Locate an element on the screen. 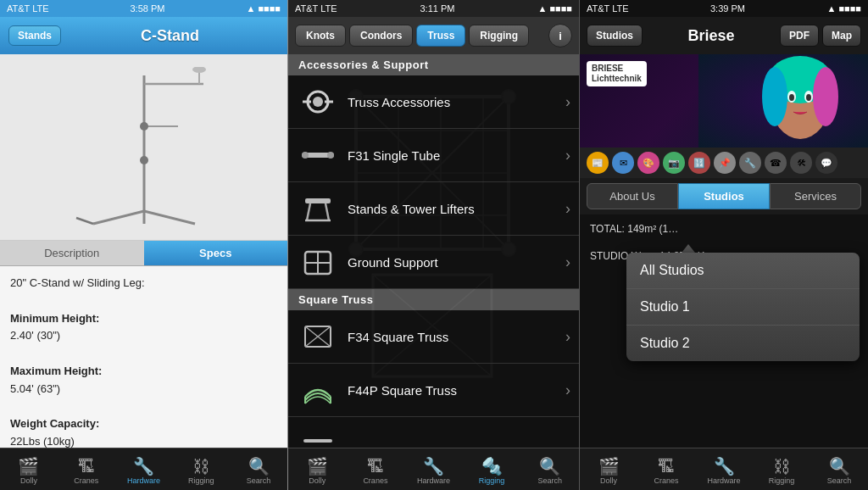 The height and width of the screenshot is (490, 868). truss-button: Truss is located at coordinates (441, 36).